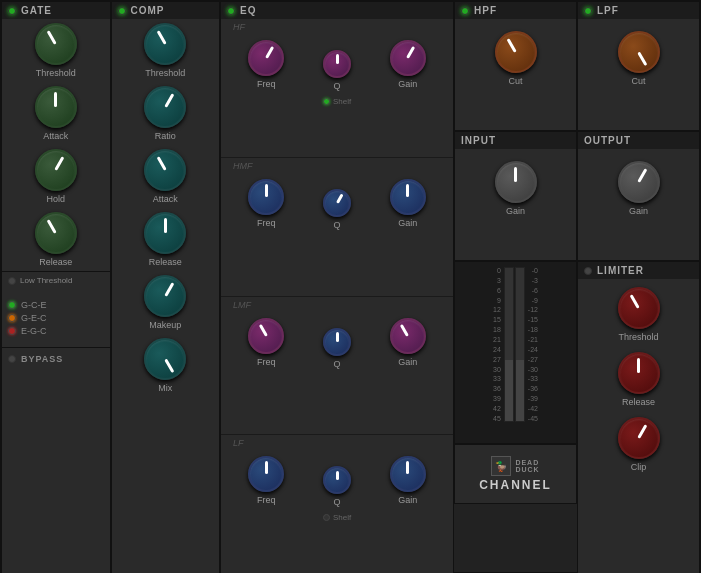  Describe the element at coordinates (56, 199) in the screenshot. I see `gate-hold-label: Hold` at that location.